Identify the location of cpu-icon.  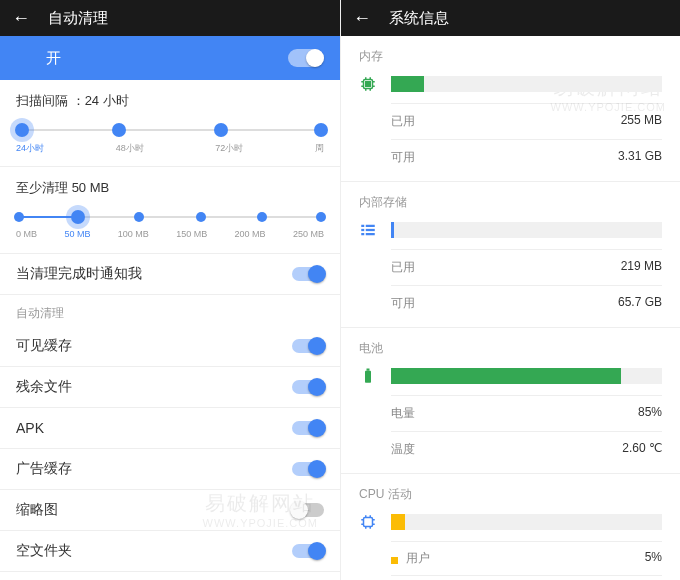
(368, 522).